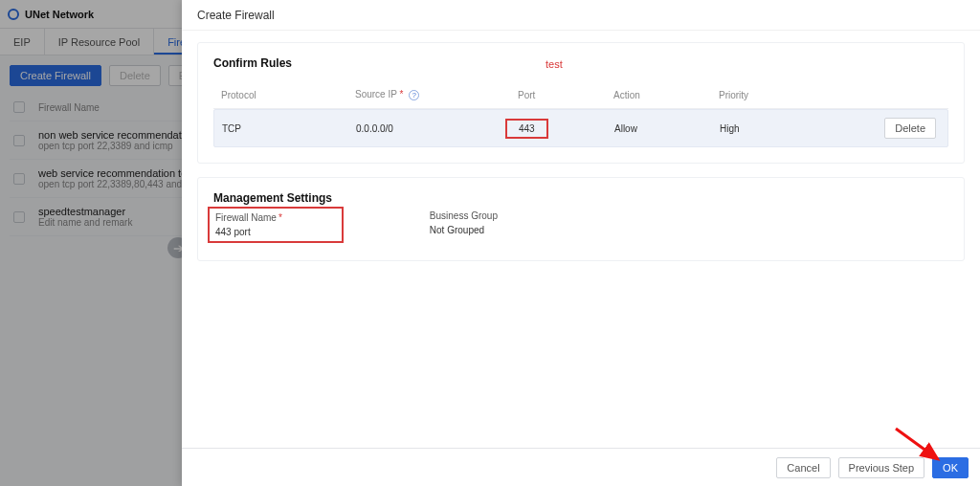  Describe the element at coordinates (581, 198) in the screenshot. I see `management-settings-heading: Management Settings` at that location.